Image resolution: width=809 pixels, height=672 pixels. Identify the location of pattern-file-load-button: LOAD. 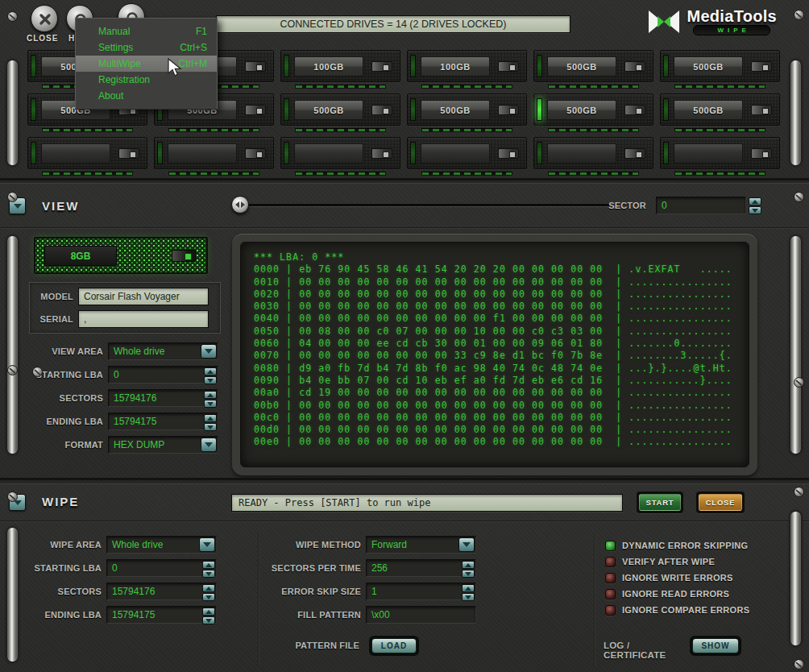
(394, 646).